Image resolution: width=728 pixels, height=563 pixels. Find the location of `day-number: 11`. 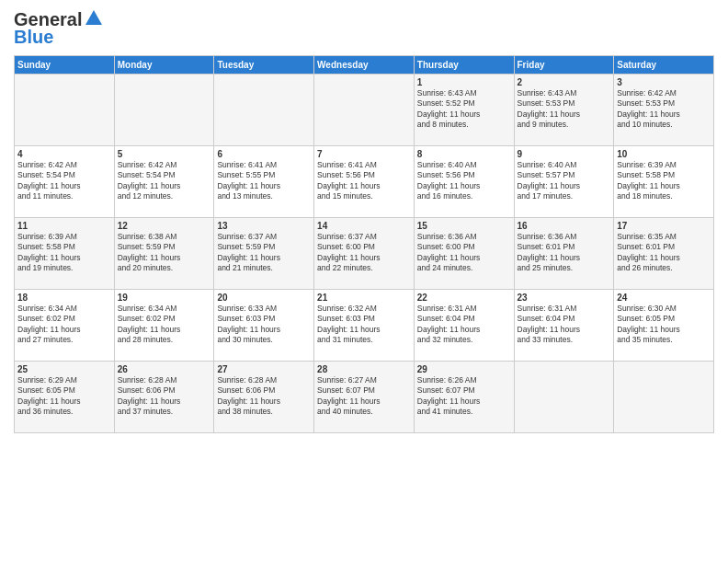

day-number: 11 is located at coordinates (64, 226).